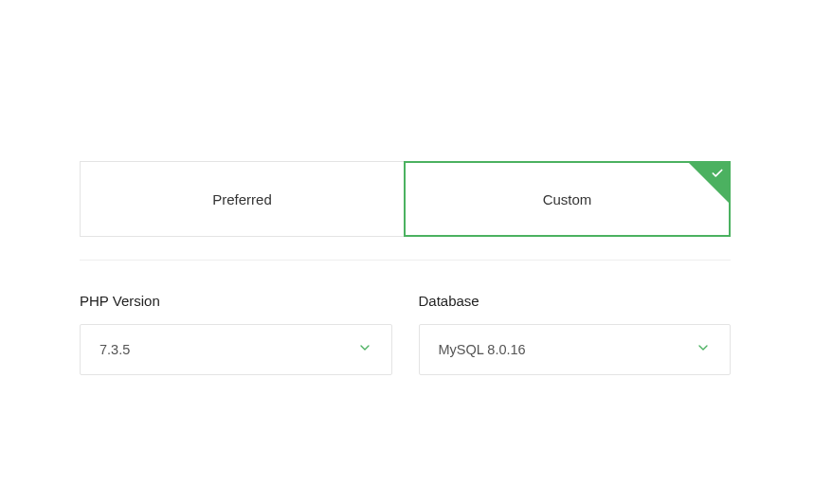  I want to click on config-mode-tabs: Preferred Custom, so click(406, 199).